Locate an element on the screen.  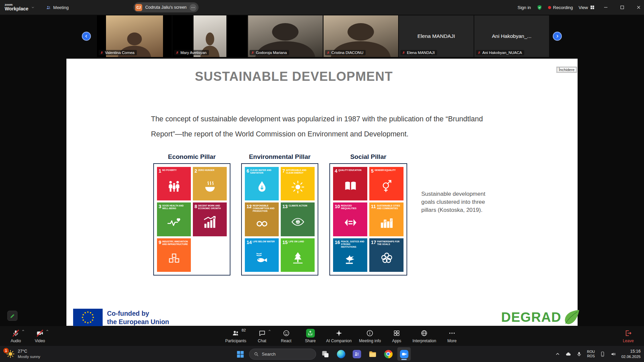
sdg-tile-grid: 1NO POVERTY2ZERO HUNGER3GOOD HEALTH AND … is located at coordinates (192, 219).